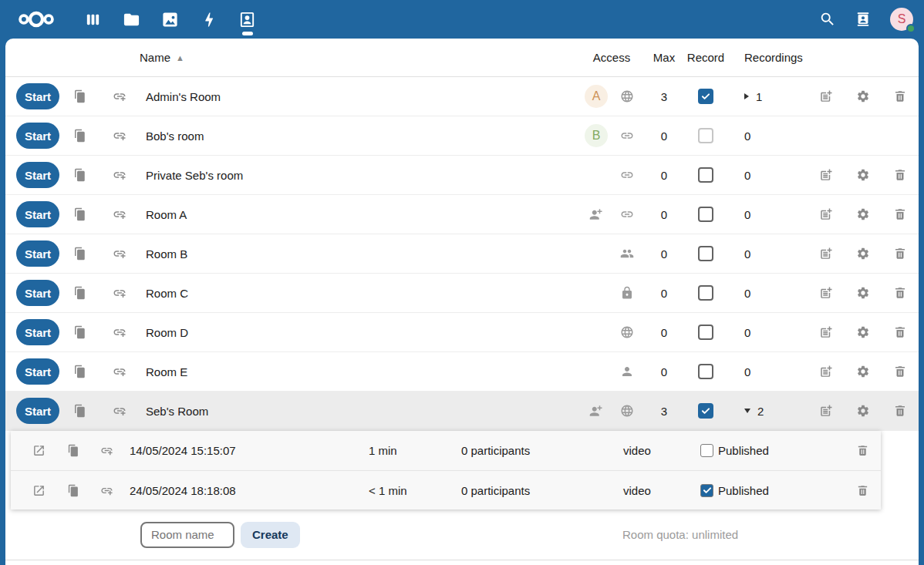  I want to click on room-row: Start Room E 0 0, so click(462, 372).